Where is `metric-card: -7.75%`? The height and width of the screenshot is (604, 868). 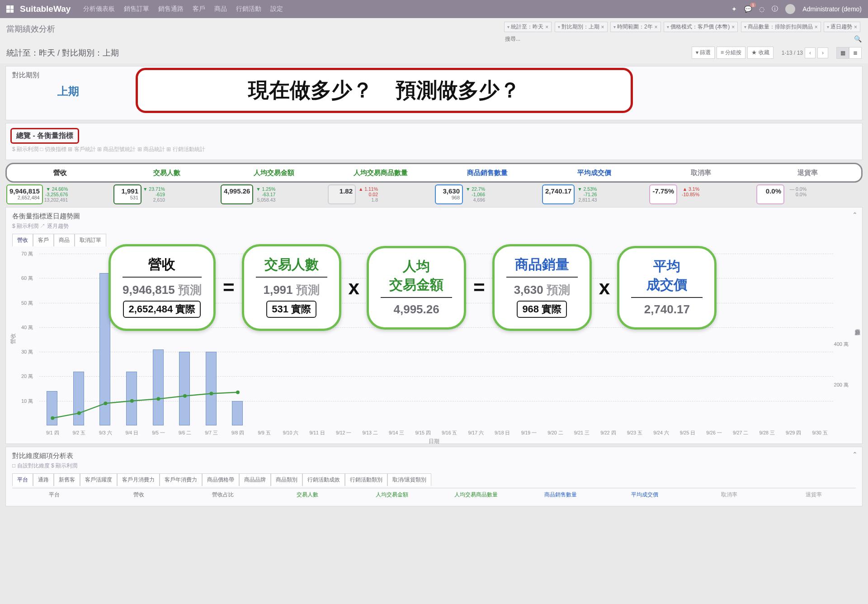
metric-card: -7.75% is located at coordinates (663, 194).